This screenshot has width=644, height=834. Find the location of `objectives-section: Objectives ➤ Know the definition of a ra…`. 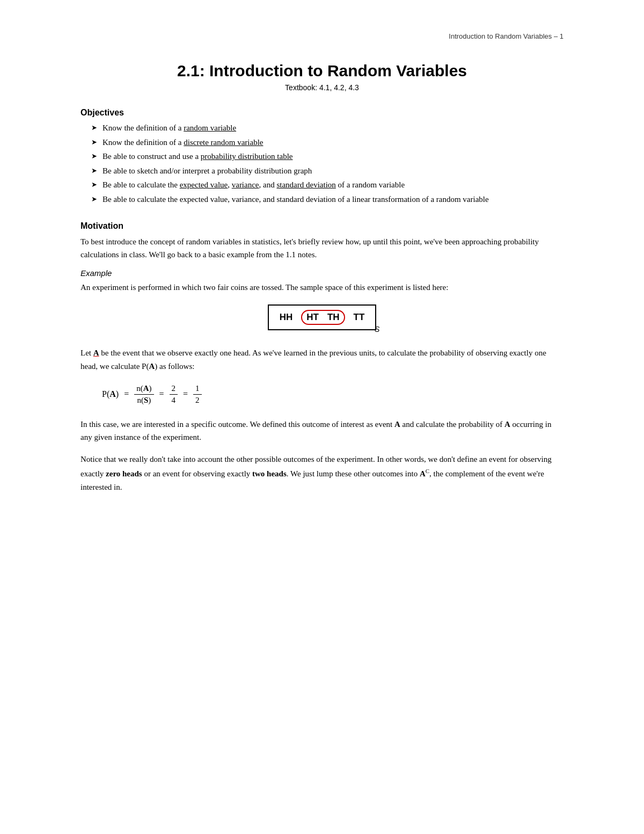

objectives-section: Objectives ➤ Know the definition of a ra… is located at coordinates (322, 157).